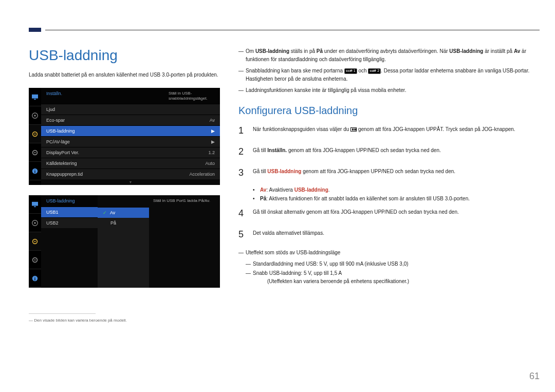 The image size is (555, 392). What do you see at coordinates (69, 212) in the screenshot?
I see `osd-row-selected: USB1` at bounding box center [69, 212].